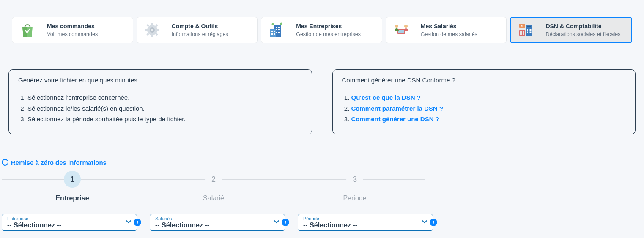 The height and width of the screenshot is (238, 644). Describe the element at coordinates (583, 34) in the screenshot. I see `tab-subtitle: Déclarations sociales et fiscales` at that location.